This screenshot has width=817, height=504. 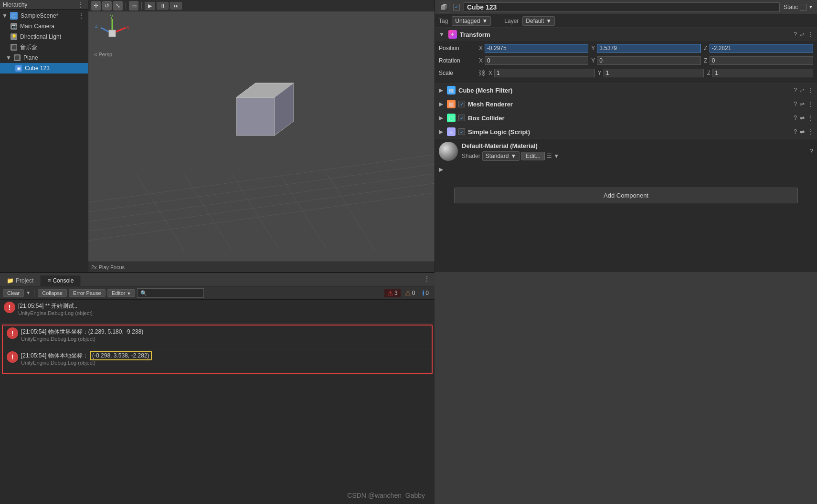 I want to click on scale-x-input, so click(x=544, y=73).